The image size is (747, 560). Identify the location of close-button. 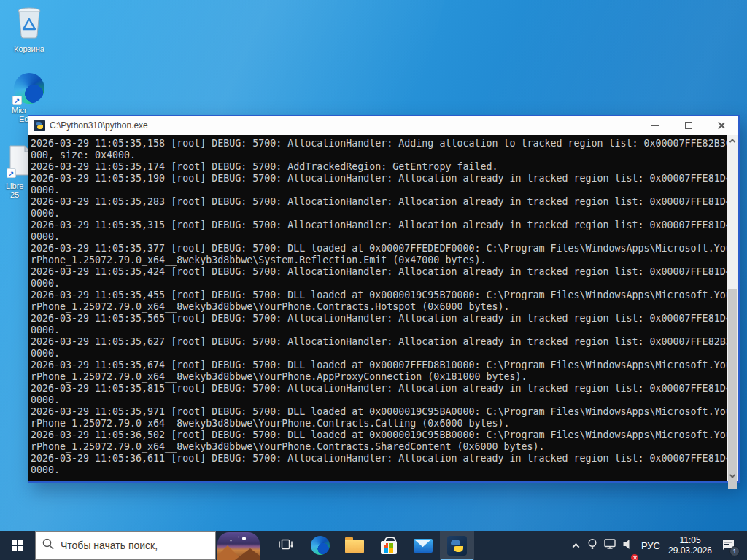
(721, 125).